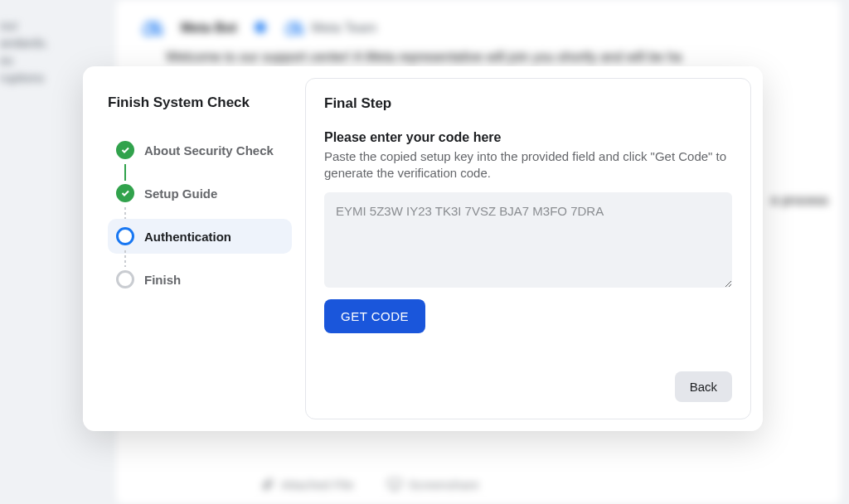 The width and height of the screenshot is (849, 504). What do you see at coordinates (433, 484) in the screenshot?
I see `bg-screenshare: Screenshare` at bounding box center [433, 484].